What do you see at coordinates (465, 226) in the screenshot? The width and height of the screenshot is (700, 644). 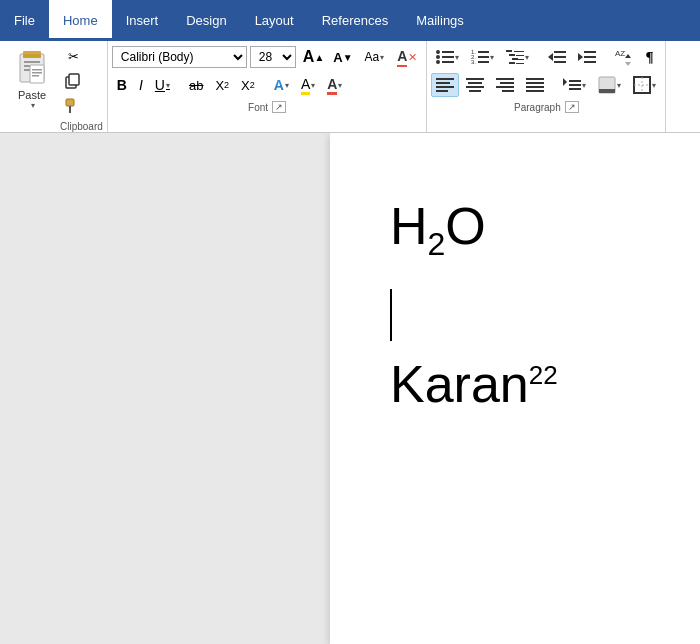 I see `h2o-o: O` at bounding box center [465, 226].